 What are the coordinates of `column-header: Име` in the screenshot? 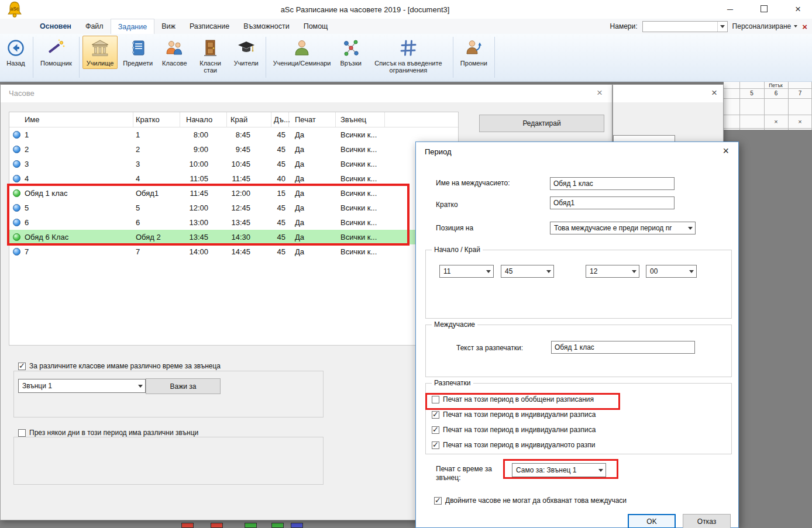 It's located at (71, 119).